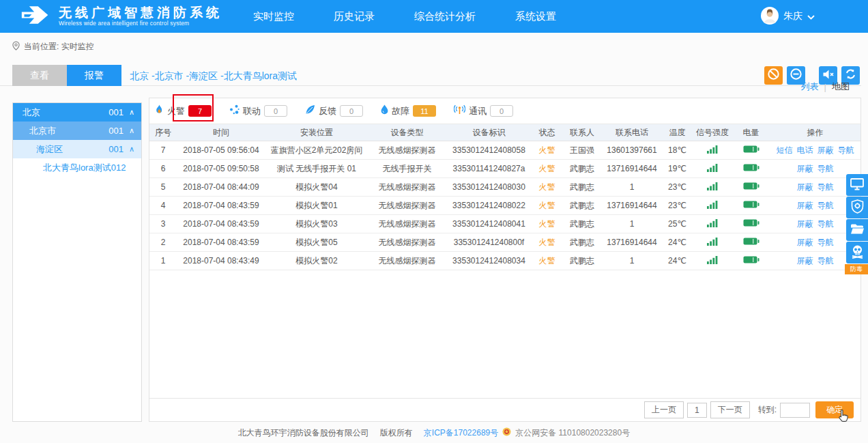  I want to click on op-link-电话: 电话, so click(805, 150).